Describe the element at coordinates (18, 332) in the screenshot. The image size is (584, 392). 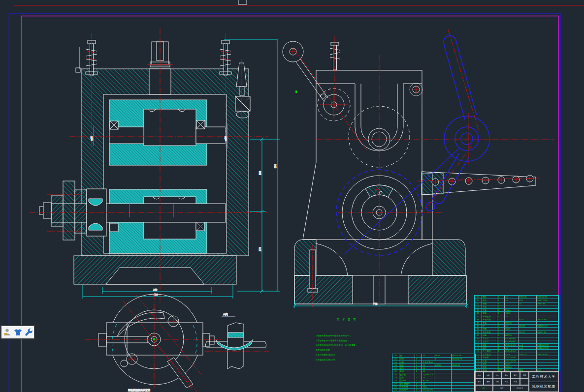
I see `floating-toolbar` at that location.